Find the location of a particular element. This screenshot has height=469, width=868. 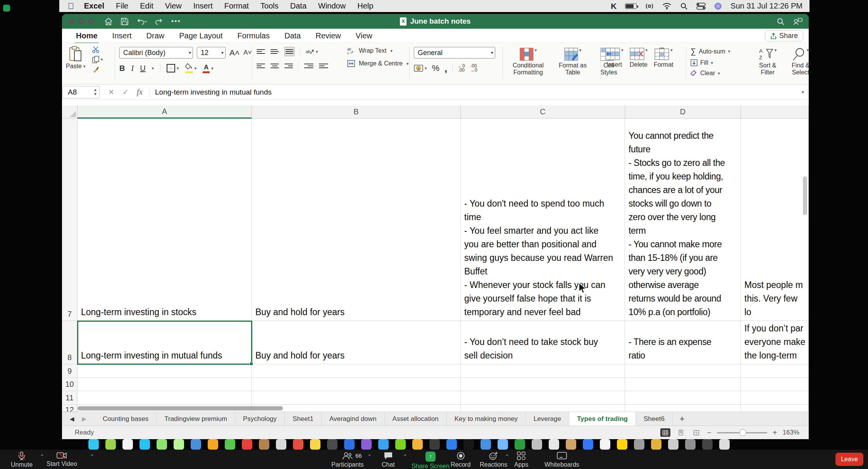

align-center-button is located at coordinates (275, 66).